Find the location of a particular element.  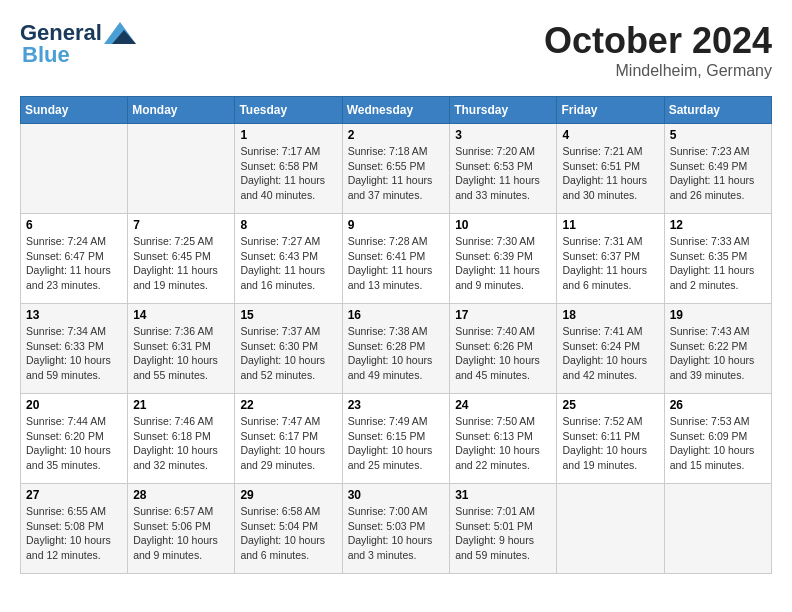

day-cell: 12Sunrise: 7:33 AMSunset: 6:35 PMDayligh… is located at coordinates (718, 259).